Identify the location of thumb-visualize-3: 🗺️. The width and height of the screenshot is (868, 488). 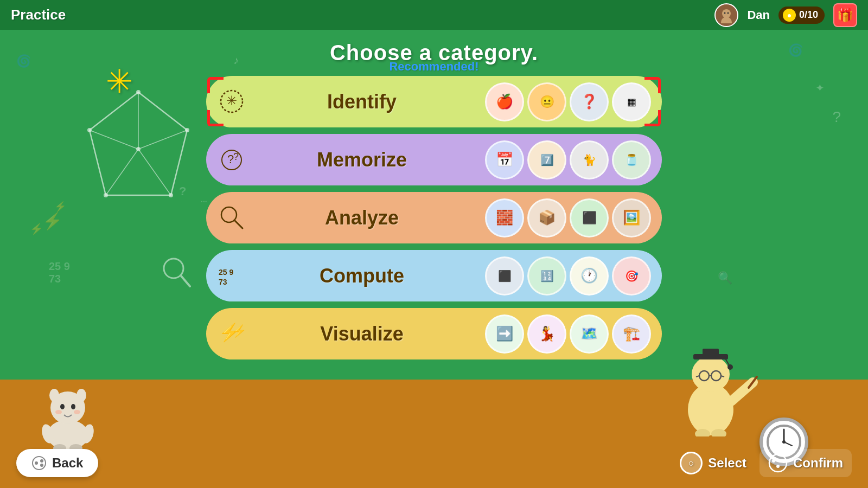
(589, 334).